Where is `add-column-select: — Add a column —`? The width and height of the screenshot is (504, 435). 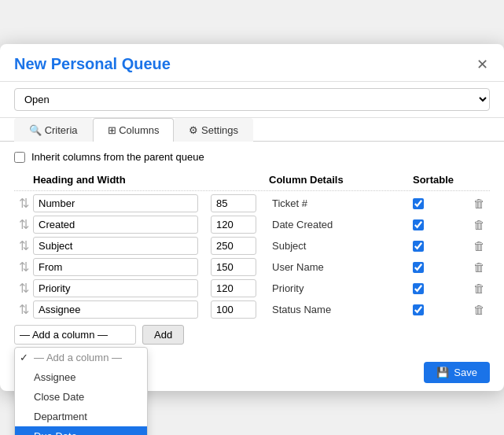 add-column-select: — Add a column — is located at coordinates (75, 335).